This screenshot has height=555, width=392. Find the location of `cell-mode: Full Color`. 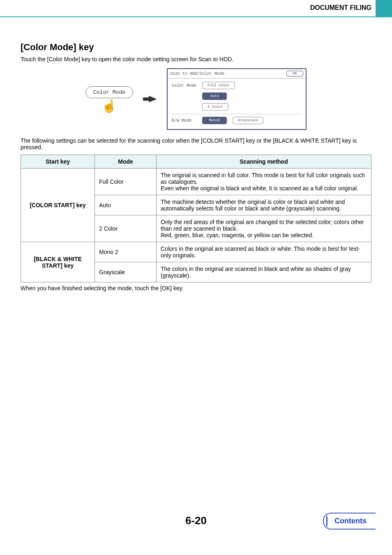

cell-mode: Full Color is located at coordinates (126, 182).